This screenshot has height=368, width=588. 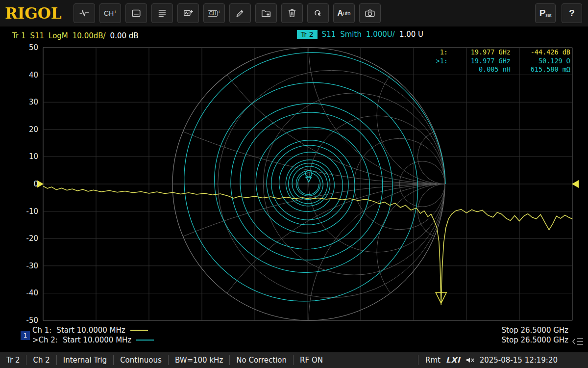 What do you see at coordinates (344, 13) in the screenshot?
I see `auto-scale-button: Auto` at bounding box center [344, 13].